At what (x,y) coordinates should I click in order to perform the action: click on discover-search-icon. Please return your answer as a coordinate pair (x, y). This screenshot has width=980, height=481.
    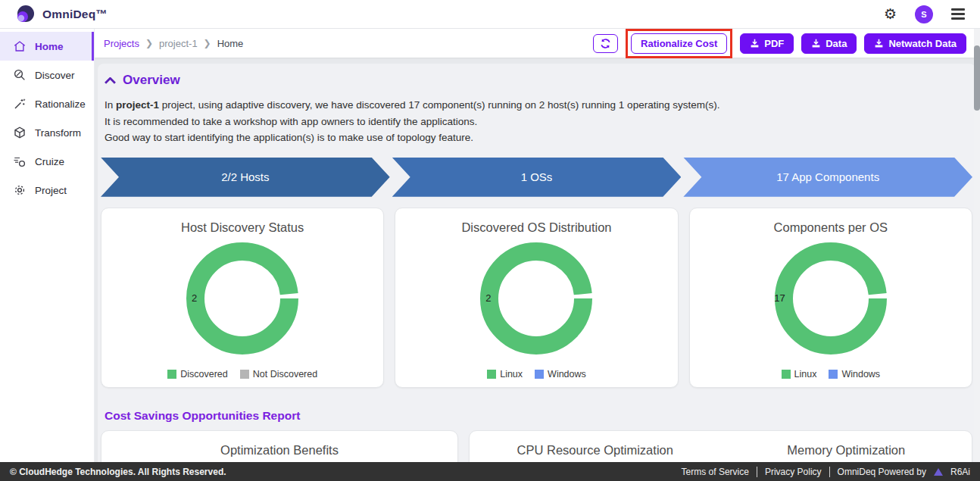
    Looking at the image, I should click on (20, 75).